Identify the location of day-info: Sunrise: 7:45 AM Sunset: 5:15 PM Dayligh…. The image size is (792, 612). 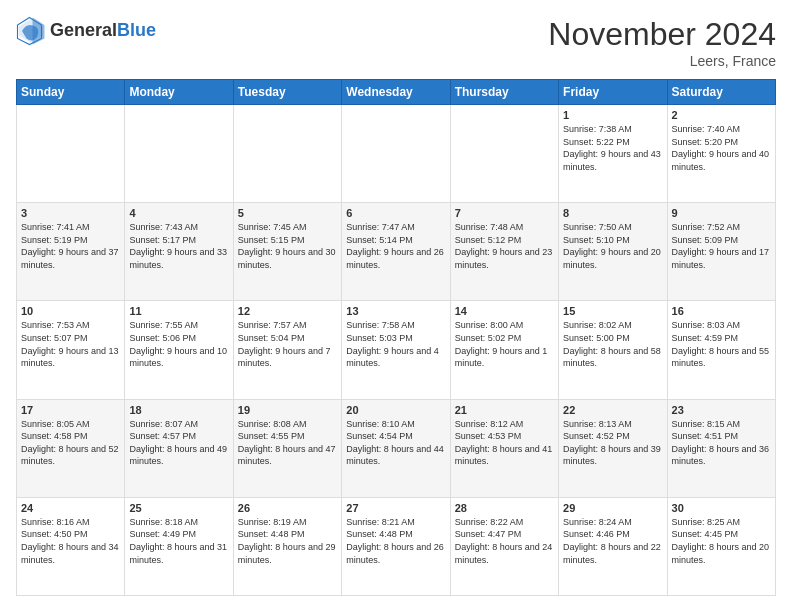
(288, 246).